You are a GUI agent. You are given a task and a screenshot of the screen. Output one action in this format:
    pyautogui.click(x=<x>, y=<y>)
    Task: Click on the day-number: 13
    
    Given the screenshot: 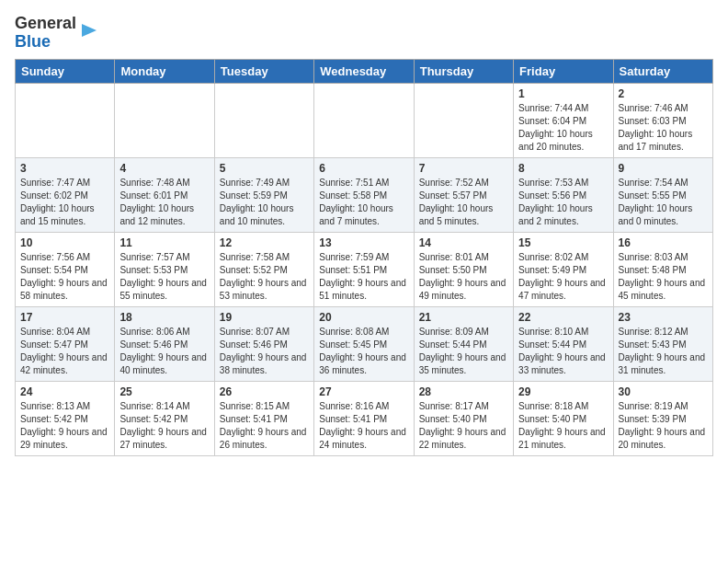 What is the action you would take?
    pyautogui.click(x=364, y=243)
    